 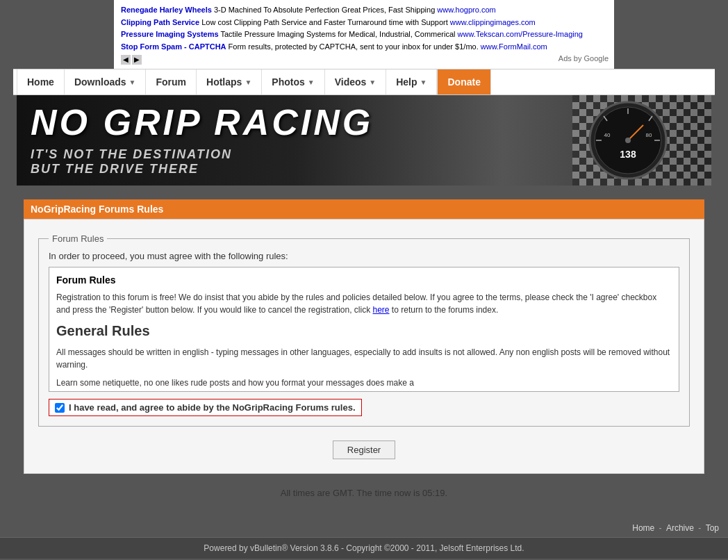 What do you see at coordinates (464, 82) in the screenshot?
I see `nav-donate: Donate` at bounding box center [464, 82].